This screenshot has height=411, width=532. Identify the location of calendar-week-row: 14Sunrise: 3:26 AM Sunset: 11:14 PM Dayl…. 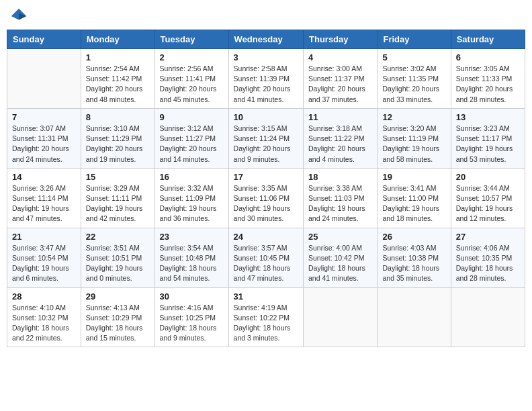
(266, 197).